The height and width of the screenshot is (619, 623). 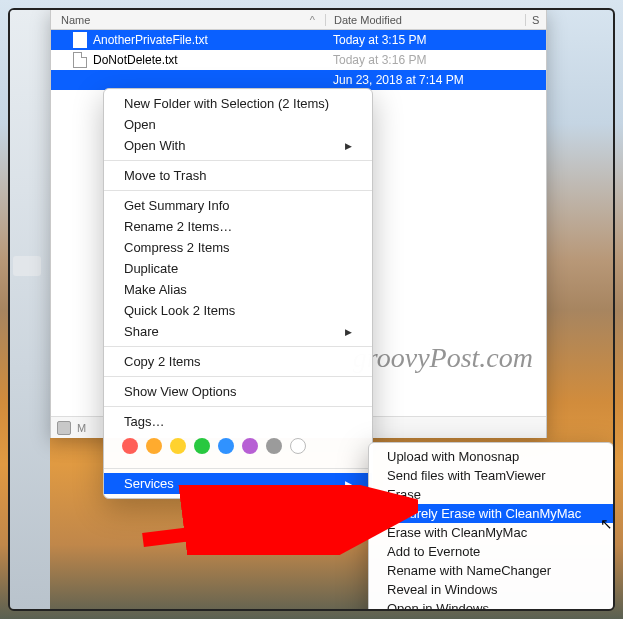 I want to click on table-row: Jun 23, 2018 at 7:14 PM, so click(x=298, y=80).